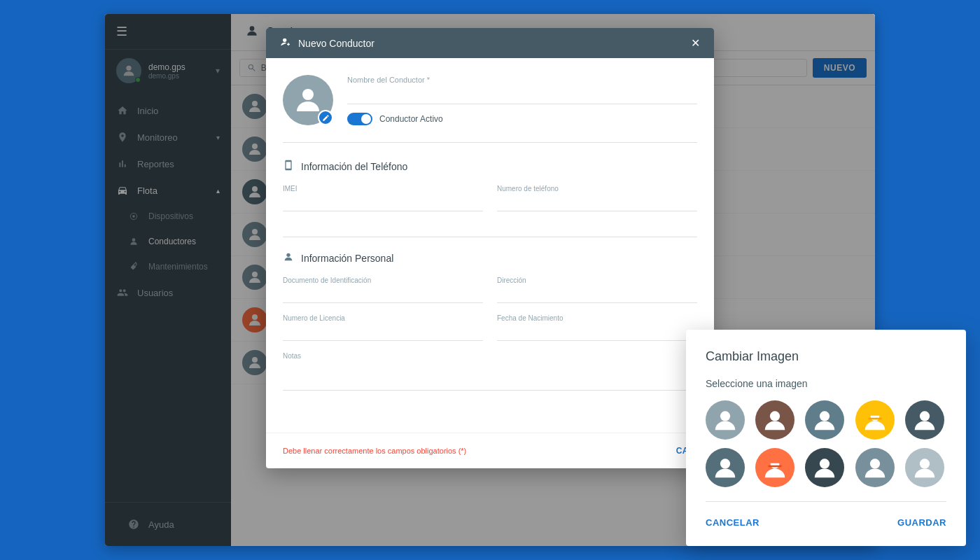 The width and height of the screenshot is (980, 560). What do you see at coordinates (597, 295) in the screenshot?
I see `direccion-input` at bounding box center [597, 295].